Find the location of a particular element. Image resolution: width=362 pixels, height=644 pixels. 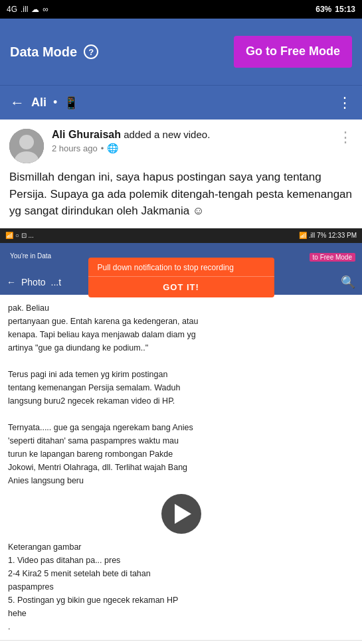

inner-text-line: pertanyaan gue. Entah karena ga kedenger… is located at coordinates (181, 321).